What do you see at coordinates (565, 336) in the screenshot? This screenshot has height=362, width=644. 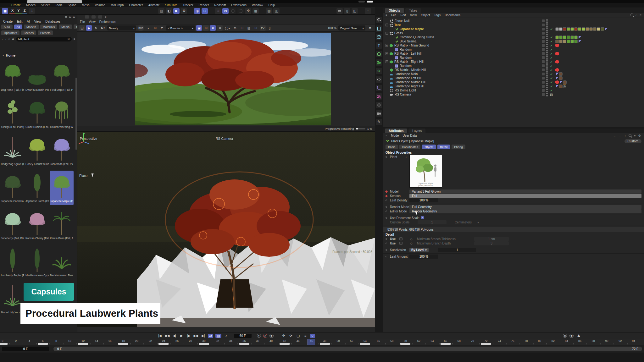 I see `keyframe-presets-button: ◉` at bounding box center [565, 336].